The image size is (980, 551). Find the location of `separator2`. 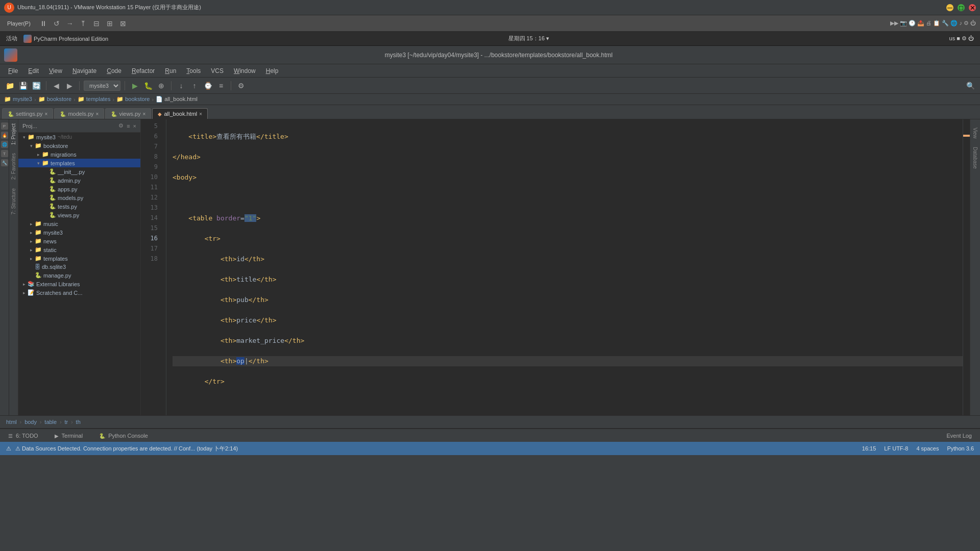

separator2 is located at coordinates (80, 86).